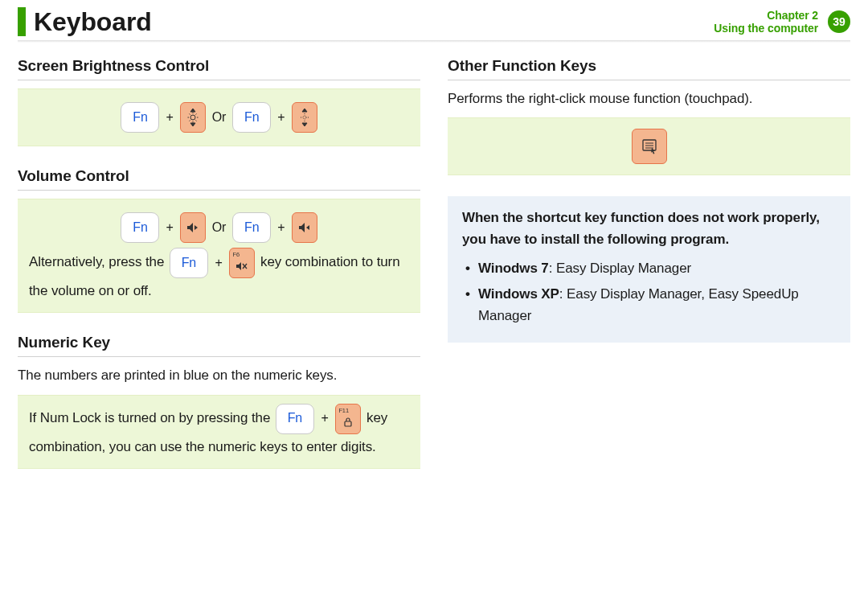  I want to click on other-desc: Performs the right-click mouse function …, so click(649, 99).